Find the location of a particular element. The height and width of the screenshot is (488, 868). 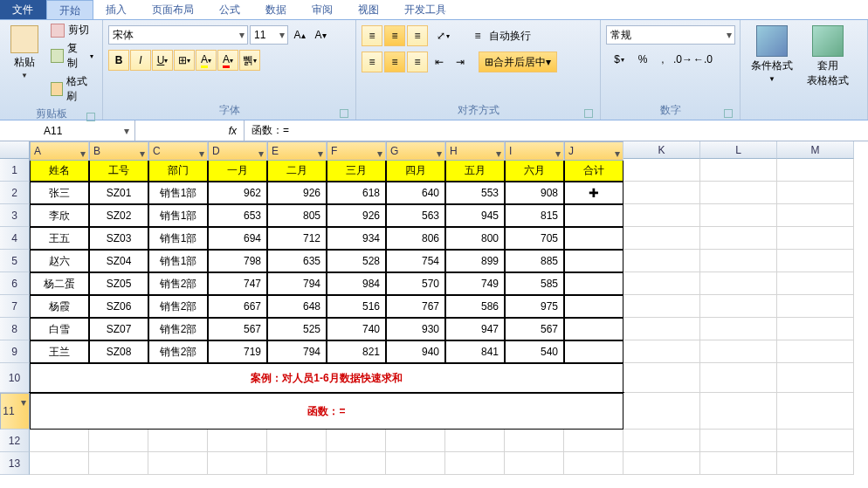

cell-G: 806 is located at coordinates (416, 238).